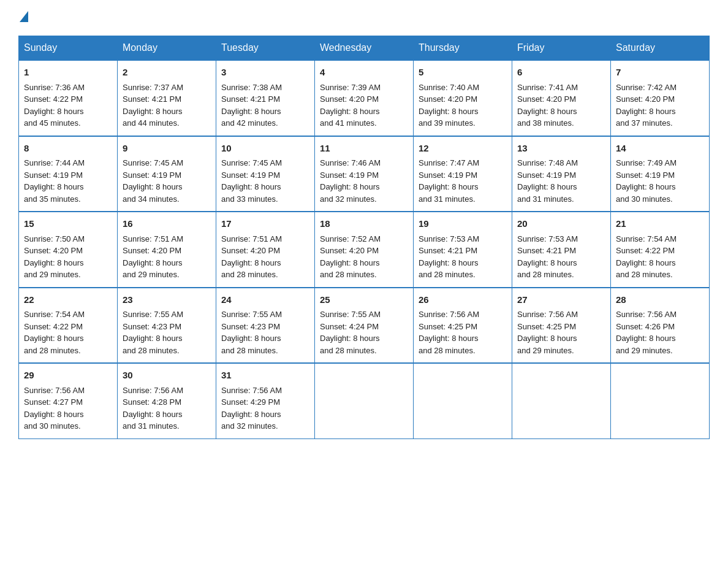 Image resolution: width=728 pixels, height=563 pixels. What do you see at coordinates (364, 181) in the screenshot?
I see `day-info: Sunrise: 7:46 AMSunset: 4:19 PMDaylight:…` at bounding box center [364, 181].